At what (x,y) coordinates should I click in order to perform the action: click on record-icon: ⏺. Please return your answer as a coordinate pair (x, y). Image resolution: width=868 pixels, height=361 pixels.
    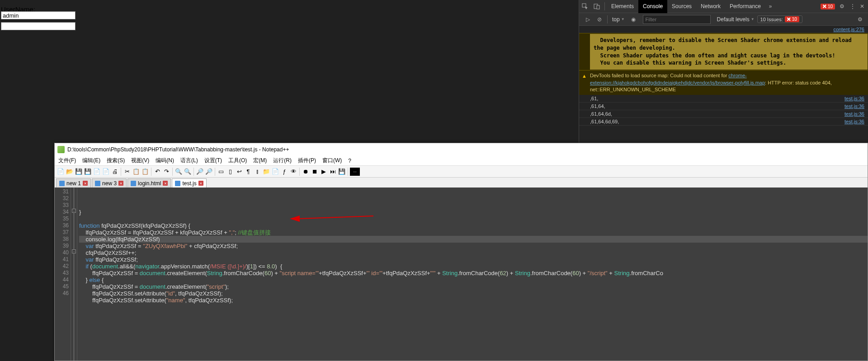
    Looking at the image, I should click on (306, 172).